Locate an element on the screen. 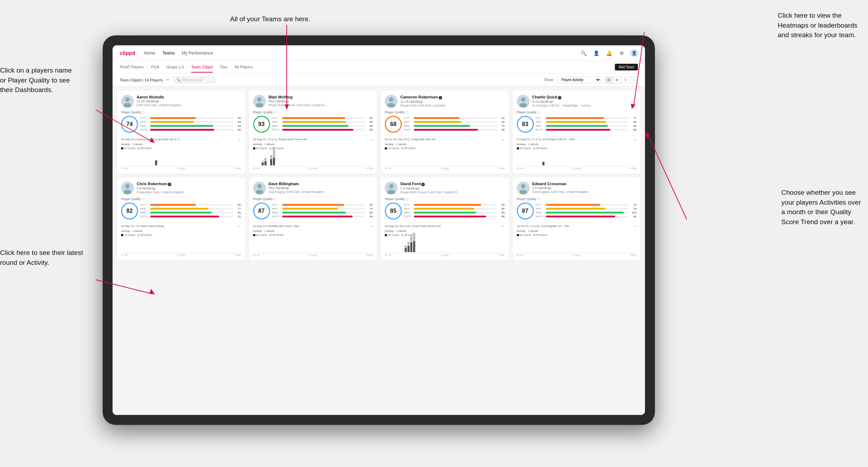  edit-icon: ✏ is located at coordinates (168, 80).